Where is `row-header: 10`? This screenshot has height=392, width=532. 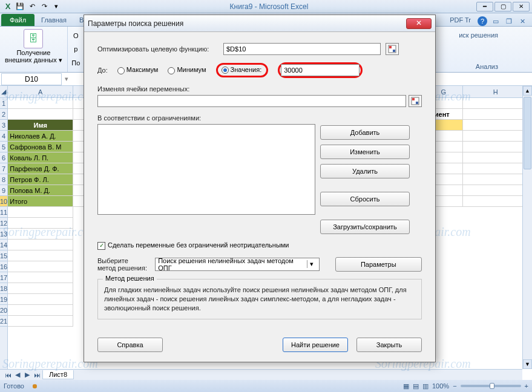
row-header: 10 is located at coordinates (4, 201).